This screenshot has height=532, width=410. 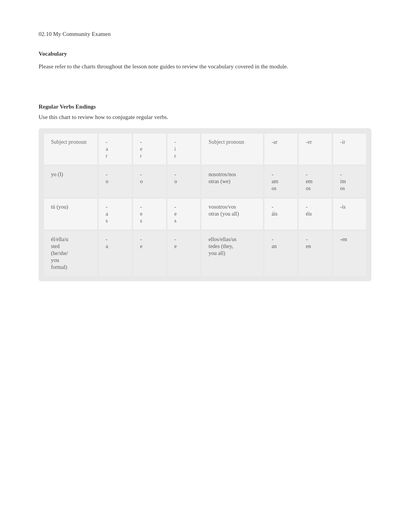 What do you see at coordinates (150, 182) in the screenshot?
I see `yo-er-line2: o` at bounding box center [150, 182].